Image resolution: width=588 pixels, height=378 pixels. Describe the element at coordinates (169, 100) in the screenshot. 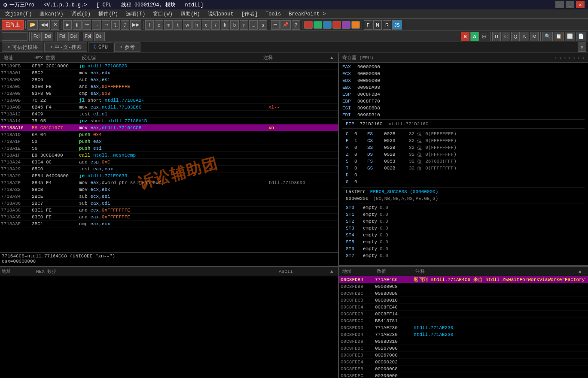

I see `asm-row-6: 7718A0B 7C 22 jl short ntdll.77188A2F` at that location.